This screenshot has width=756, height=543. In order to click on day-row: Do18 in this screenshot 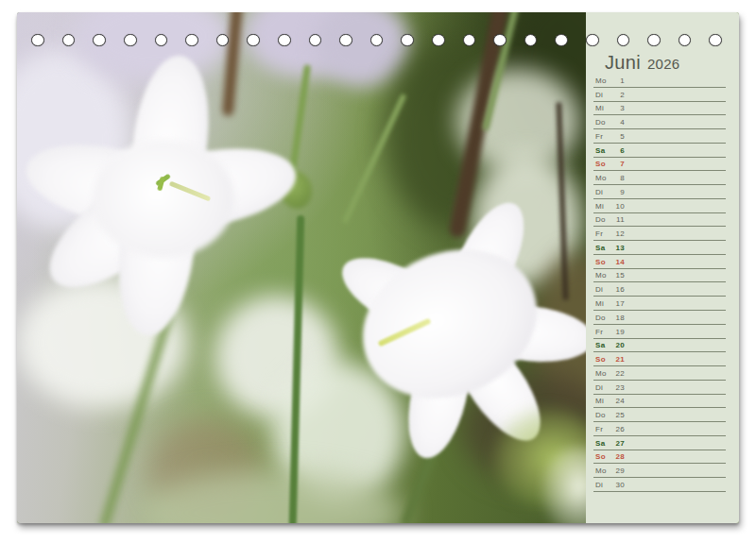, I will do `click(660, 317)`.